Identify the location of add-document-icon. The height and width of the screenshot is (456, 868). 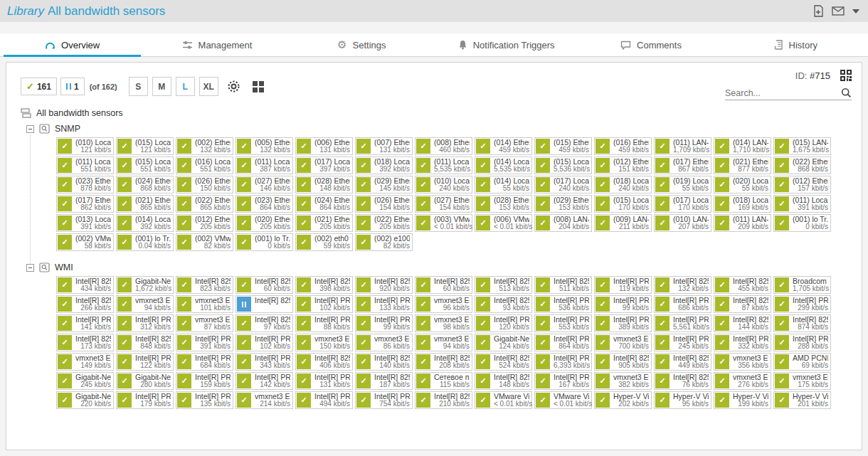
(818, 11).